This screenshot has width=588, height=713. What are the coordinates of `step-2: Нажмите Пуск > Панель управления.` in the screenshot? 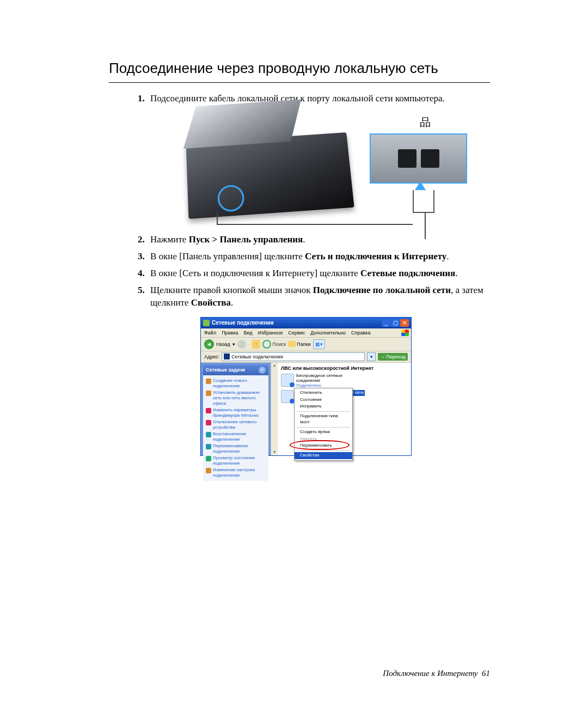 It's located at (318, 240).